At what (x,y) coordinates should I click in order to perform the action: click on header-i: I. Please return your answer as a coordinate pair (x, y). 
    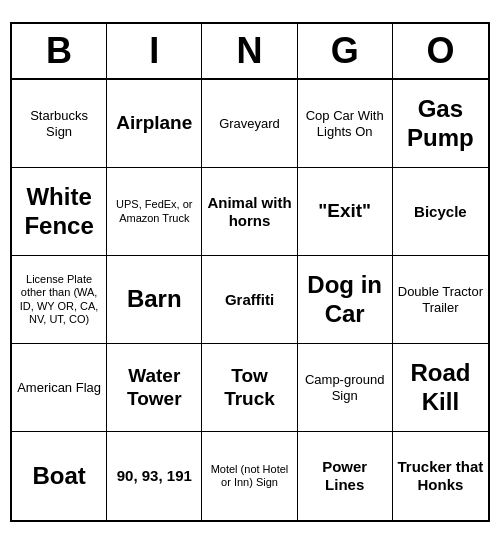
    Looking at the image, I should click on (154, 51).